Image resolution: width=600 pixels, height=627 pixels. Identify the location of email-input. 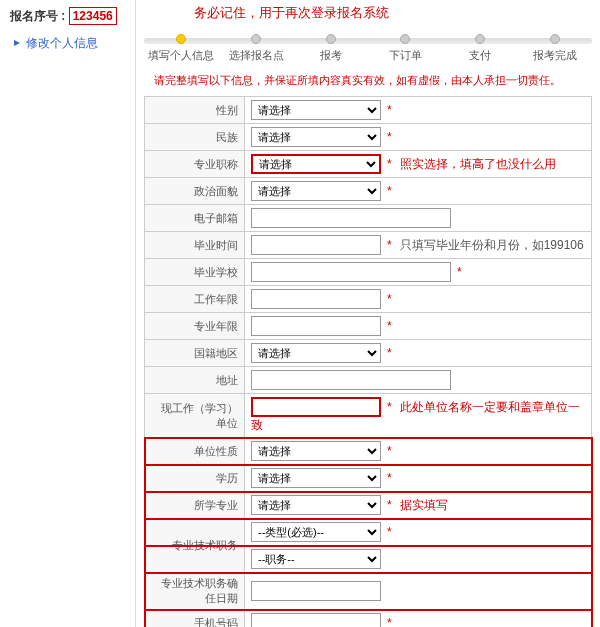
(351, 218).